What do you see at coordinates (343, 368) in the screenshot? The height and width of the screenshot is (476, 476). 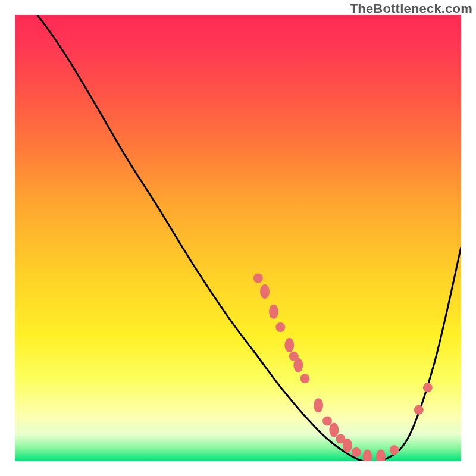 I see `marker-group` at bounding box center [343, 368].